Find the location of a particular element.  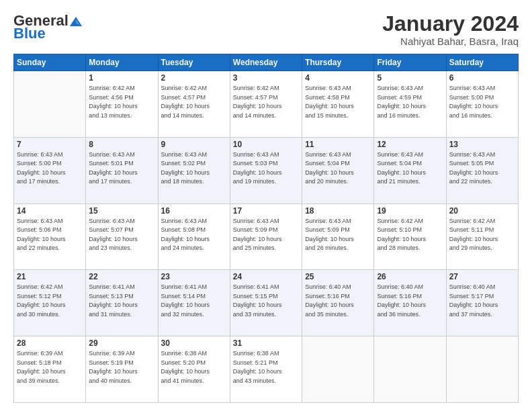

day-info: Sunrise: 6:43 AMSunset: 5:08 PMDaylight:… is located at coordinates (194, 235).